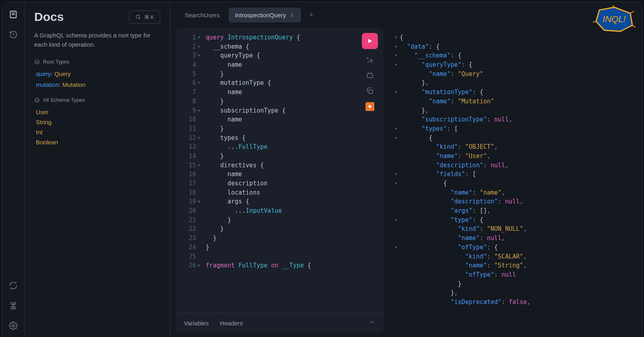  I want to click on docs-title: Docs, so click(49, 17).